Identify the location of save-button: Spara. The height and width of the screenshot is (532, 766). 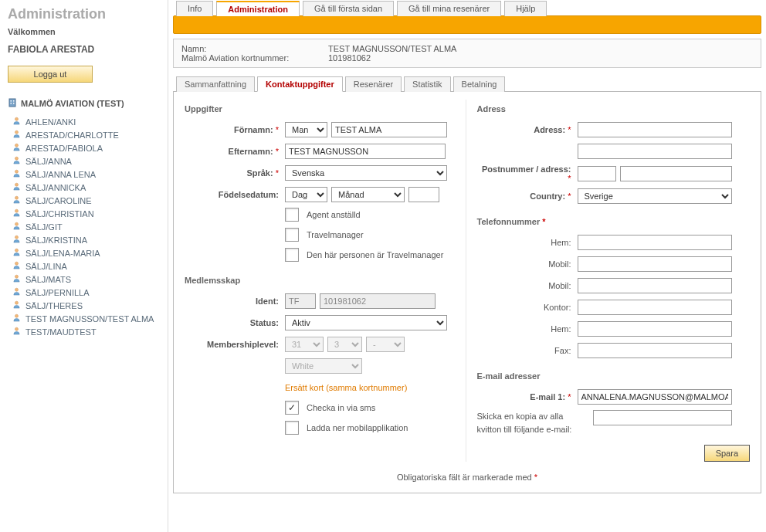
(727, 453).